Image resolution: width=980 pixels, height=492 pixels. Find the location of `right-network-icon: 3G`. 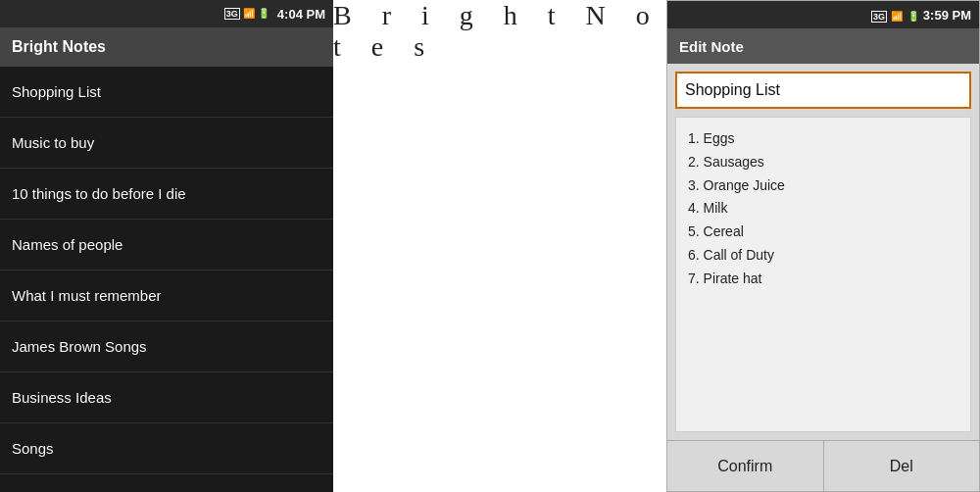

right-network-icon: 3G is located at coordinates (879, 17).